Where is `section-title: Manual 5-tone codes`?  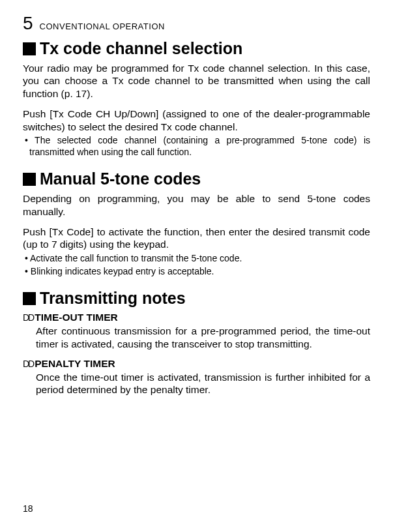 section-title: Manual 5-tone codes is located at coordinates (120, 179).